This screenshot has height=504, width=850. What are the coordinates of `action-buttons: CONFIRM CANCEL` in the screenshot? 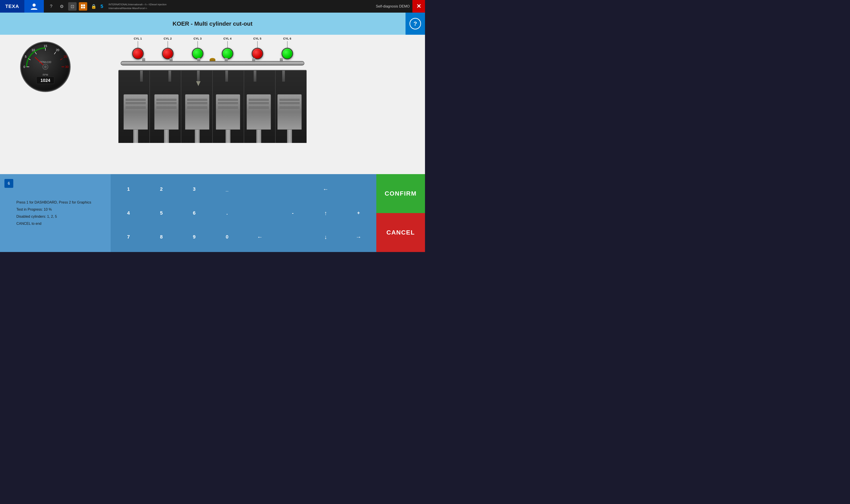 It's located at (401, 213).